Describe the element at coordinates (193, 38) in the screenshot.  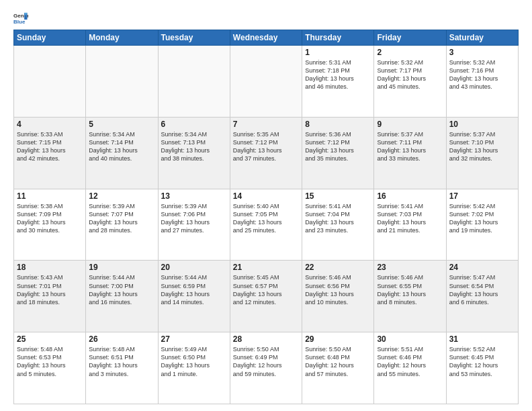
I see `weekday-header-tuesday: Tuesday` at that location.